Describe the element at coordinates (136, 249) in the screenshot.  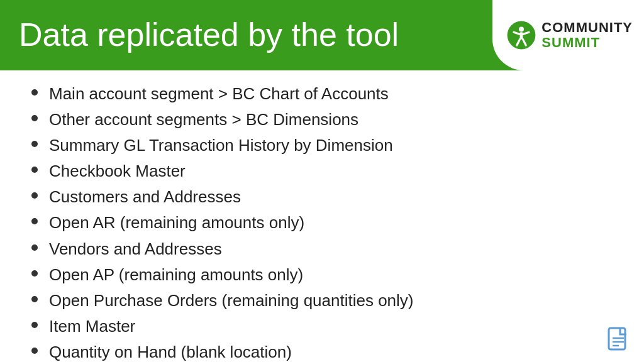
I see `bullet-text: Vendors and Addresses` at that location.